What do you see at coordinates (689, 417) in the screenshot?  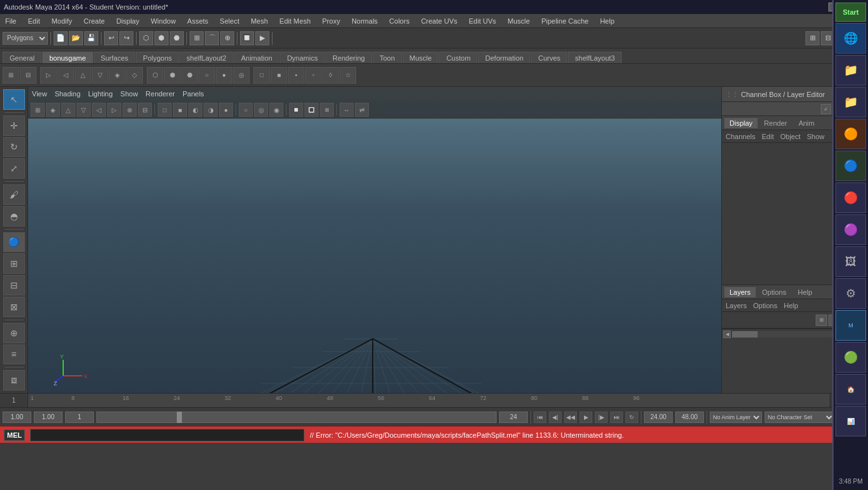 I see `fps-field: 48.00` at bounding box center [689, 417].